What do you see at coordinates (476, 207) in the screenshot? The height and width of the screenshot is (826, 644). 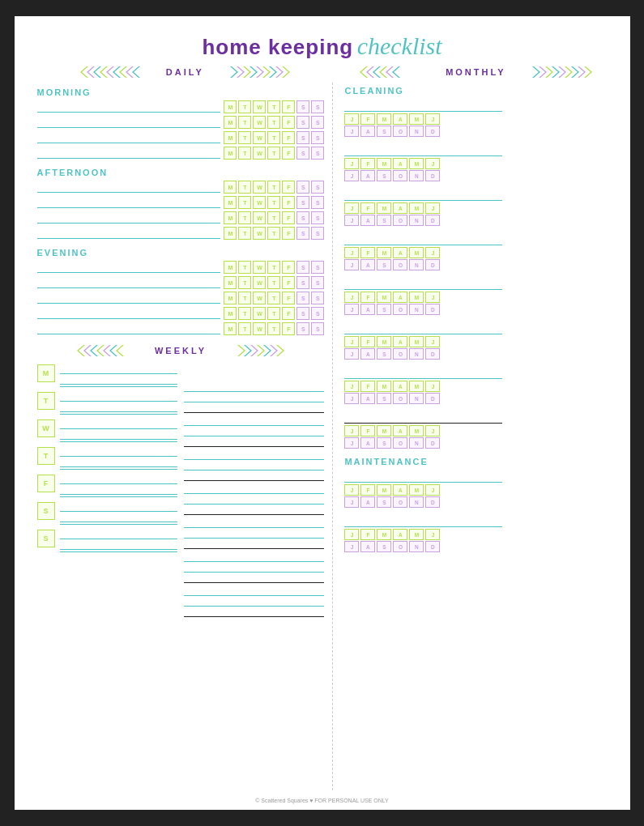 I see `monthly-item-3: J F M A M J J A S O N D` at bounding box center [476, 207].